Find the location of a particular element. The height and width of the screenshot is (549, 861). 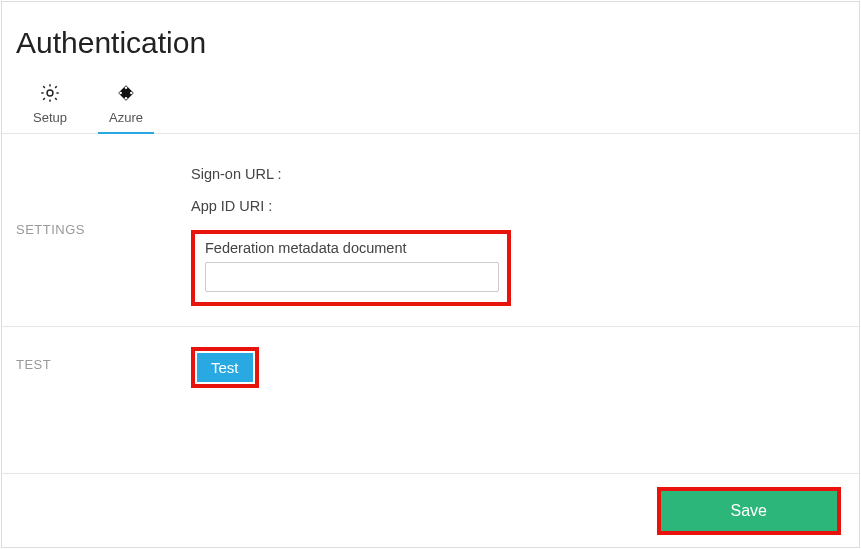

settings-heading: SETTINGS is located at coordinates (104, 230).